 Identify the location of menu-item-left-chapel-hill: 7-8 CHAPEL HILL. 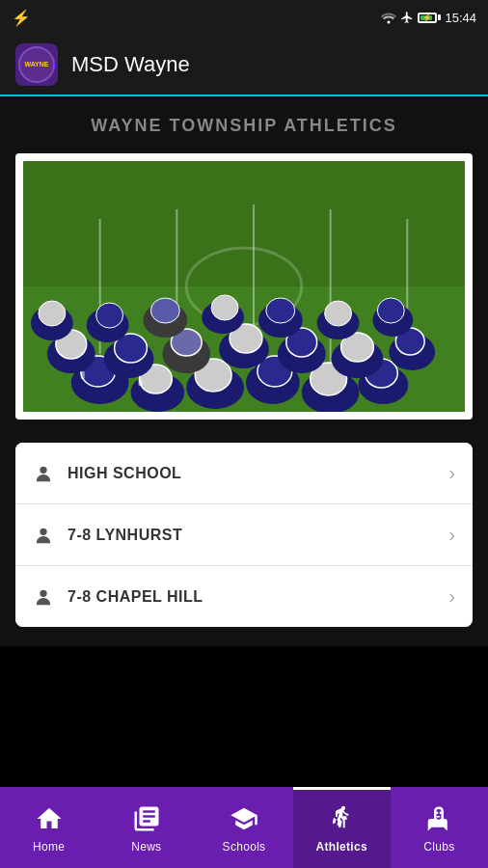
(118, 597).